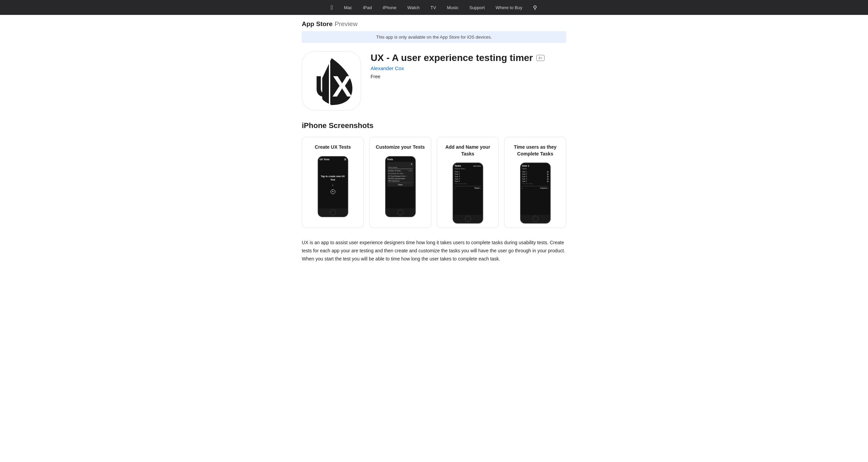 Image resolution: width=868 pixels, height=462 pixels. I want to click on ps4-capture-row: ‹ Capture ›, so click(535, 188).